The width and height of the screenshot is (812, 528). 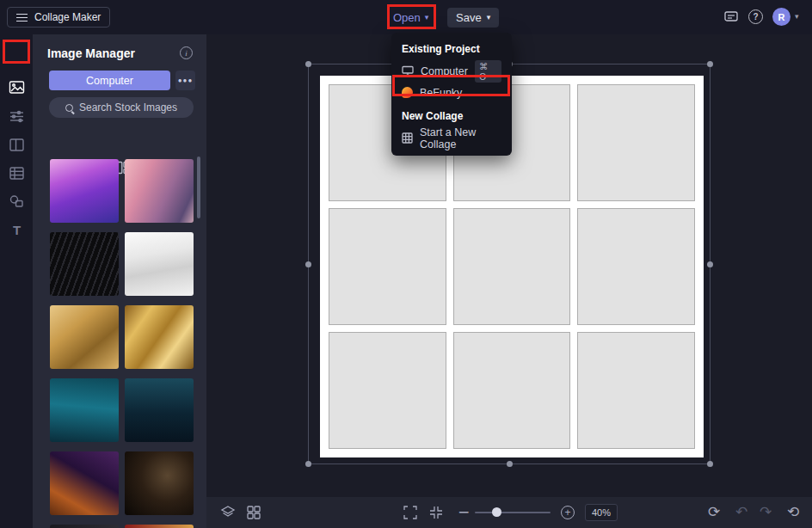 I want to click on menu-header-existing: Existing Project, so click(x=452, y=48).